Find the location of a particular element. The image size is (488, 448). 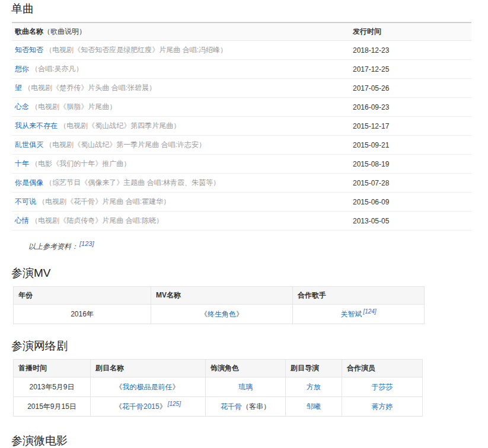

mv-header-singer: 合作歌手 is located at coordinates (359, 296).